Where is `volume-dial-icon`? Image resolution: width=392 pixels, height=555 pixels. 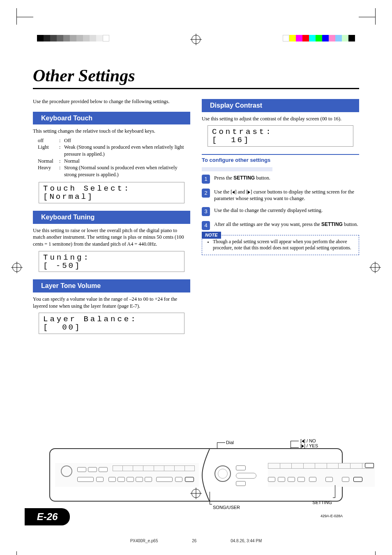
volume-dial-icon is located at coordinates (67, 471).